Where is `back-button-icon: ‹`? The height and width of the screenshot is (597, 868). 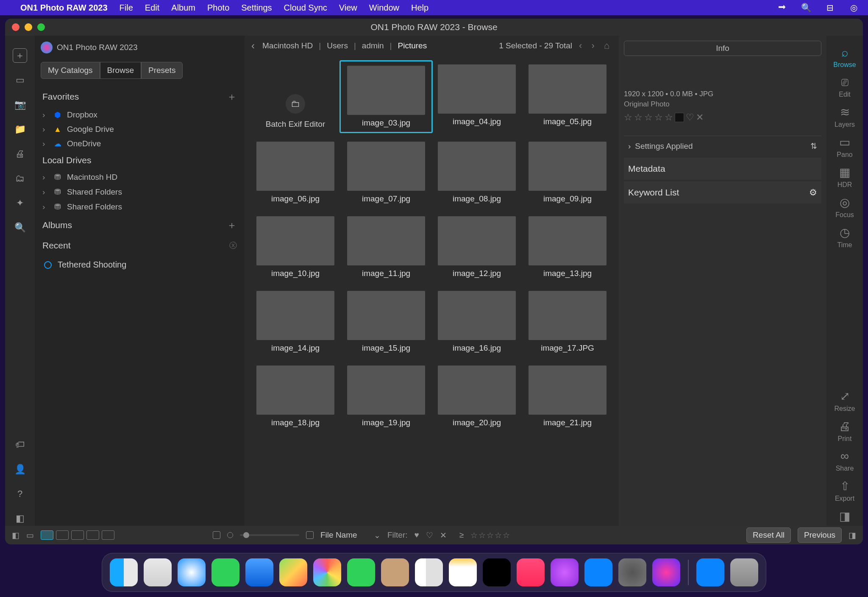 back-button-icon: ‹ is located at coordinates (253, 46).